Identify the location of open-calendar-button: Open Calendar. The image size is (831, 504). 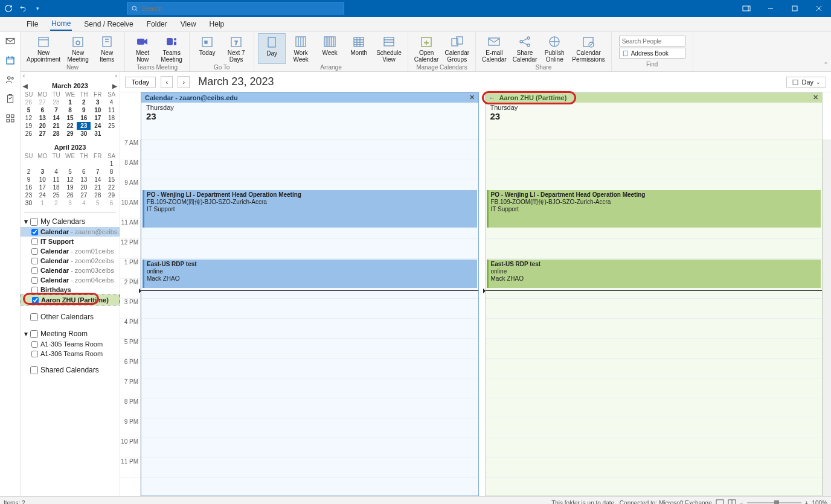
(426, 48).